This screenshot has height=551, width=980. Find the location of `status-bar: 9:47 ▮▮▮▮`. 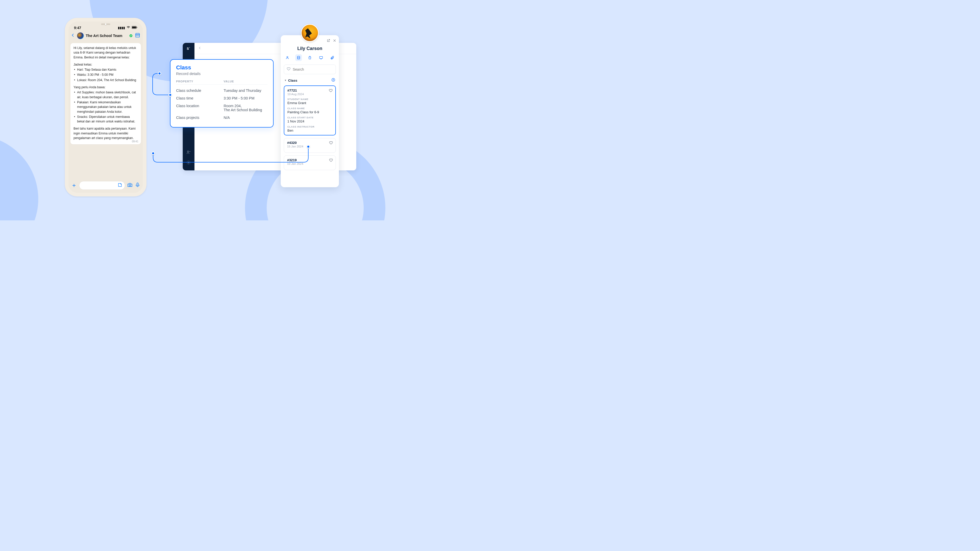

status-bar: 9:47 ▮▮▮▮ is located at coordinates (106, 26).